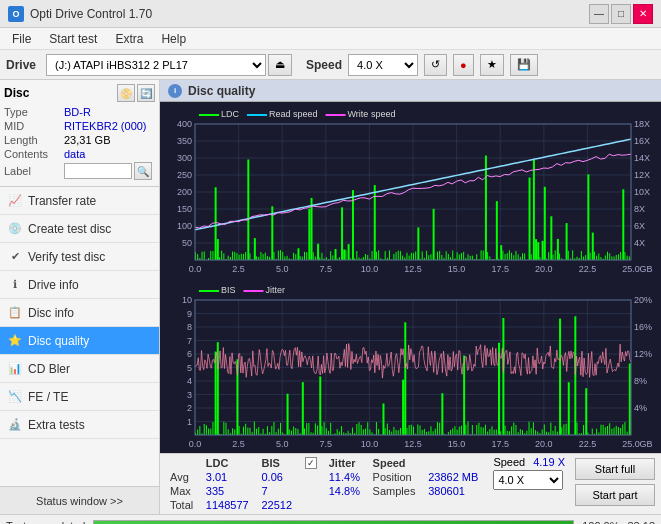  What do you see at coordinates (643, 14) in the screenshot?
I see `close-button: ✕` at bounding box center [643, 14].